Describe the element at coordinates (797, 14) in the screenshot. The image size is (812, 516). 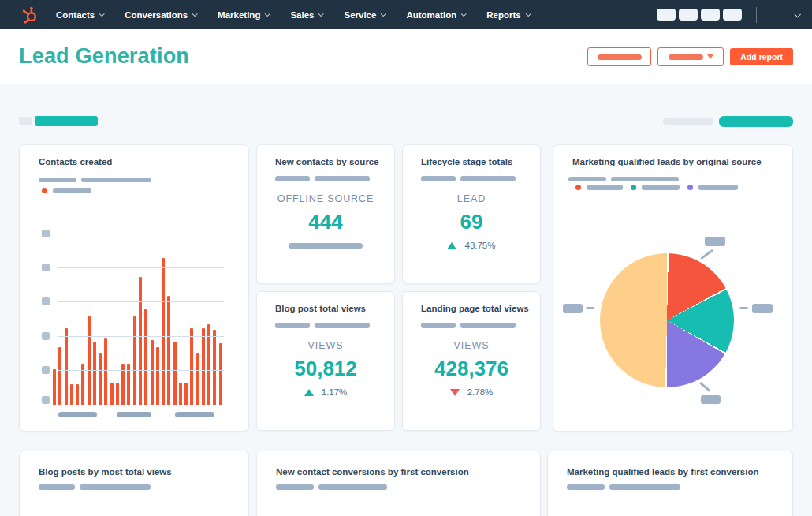
I see `account-chevron-down-icon` at that location.